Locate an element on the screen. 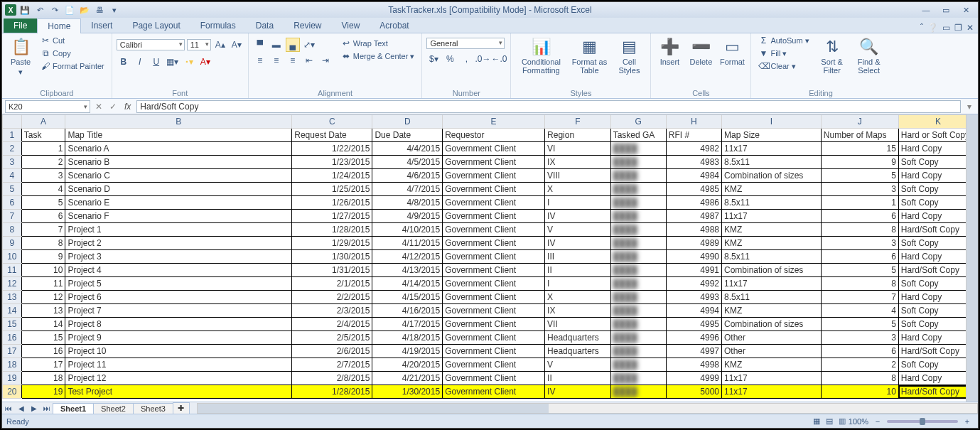  formula-input: Hard/Soft Copy is located at coordinates (549, 107).